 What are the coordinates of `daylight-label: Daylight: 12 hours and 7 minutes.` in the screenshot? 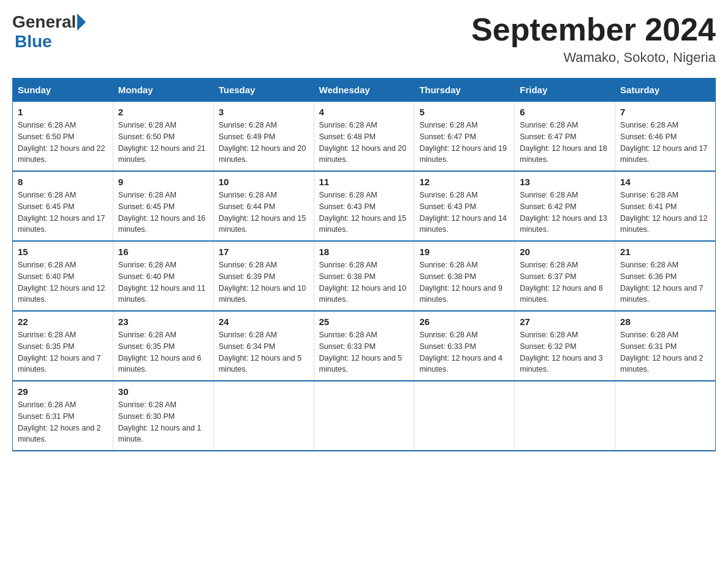 It's located at (662, 294).